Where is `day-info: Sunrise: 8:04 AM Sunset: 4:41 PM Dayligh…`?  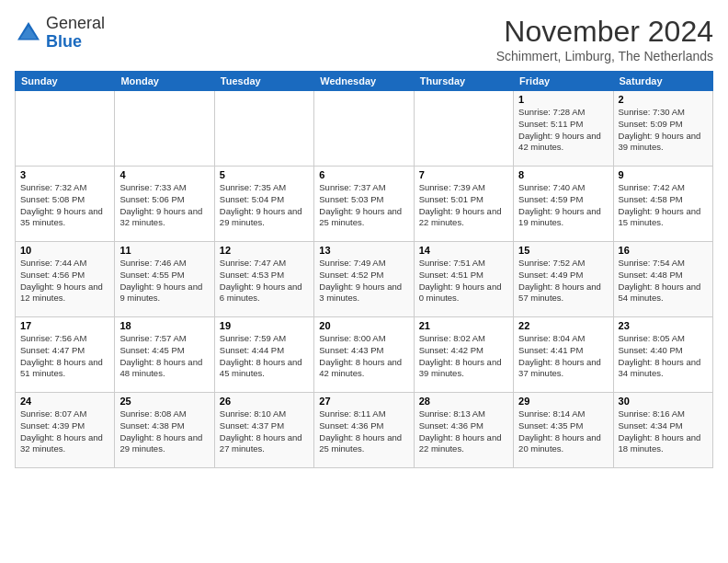
day-info: Sunrise: 8:04 AM Sunset: 4:41 PM Dayligh… is located at coordinates (563, 357).